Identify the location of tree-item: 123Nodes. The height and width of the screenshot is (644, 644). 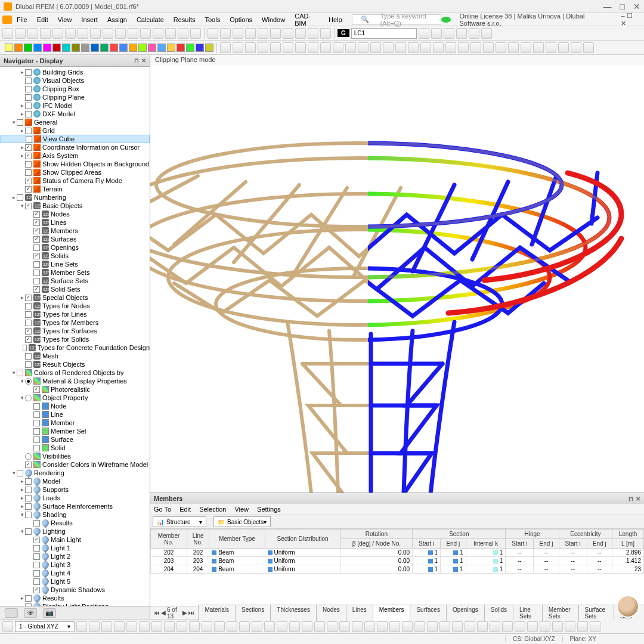
(75, 214).